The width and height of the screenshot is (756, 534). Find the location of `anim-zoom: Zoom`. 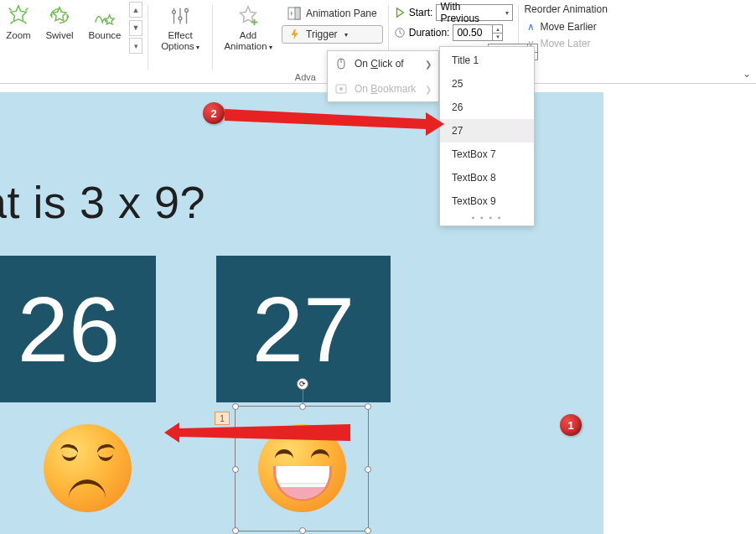

anim-zoom: Zoom is located at coordinates (18, 22).